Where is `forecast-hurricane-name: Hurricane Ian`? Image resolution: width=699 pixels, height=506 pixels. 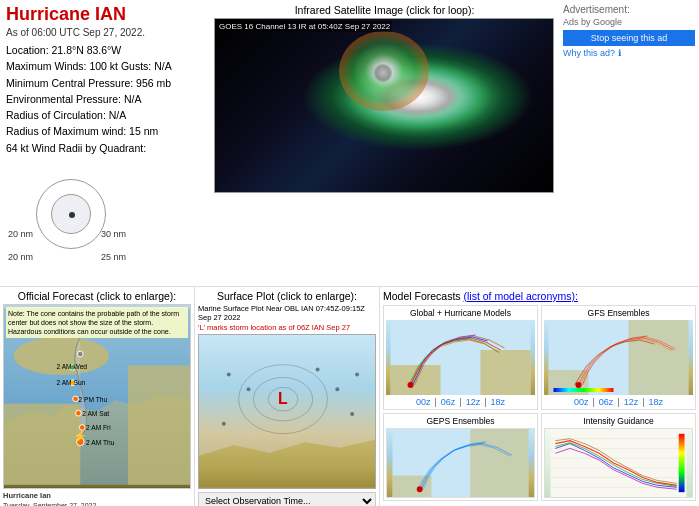 forecast-hurricane-name: Hurricane Ian is located at coordinates (97, 496).